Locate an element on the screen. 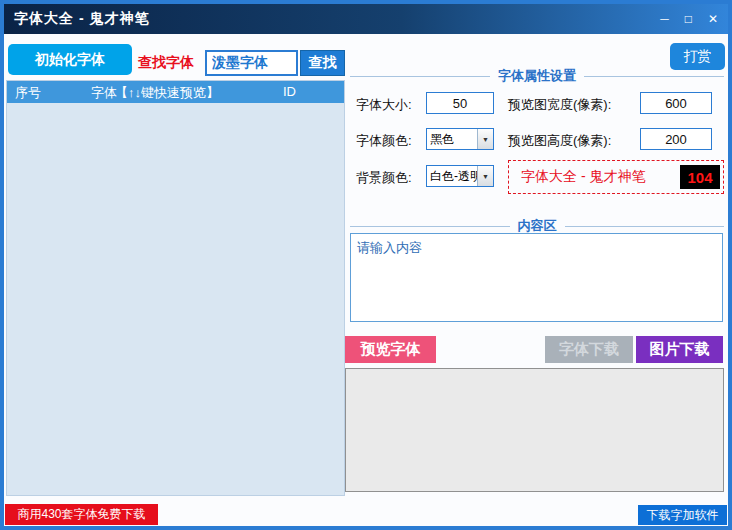  bg-color-dropdown: 白色-透明 ▼ is located at coordinates (460, 176).